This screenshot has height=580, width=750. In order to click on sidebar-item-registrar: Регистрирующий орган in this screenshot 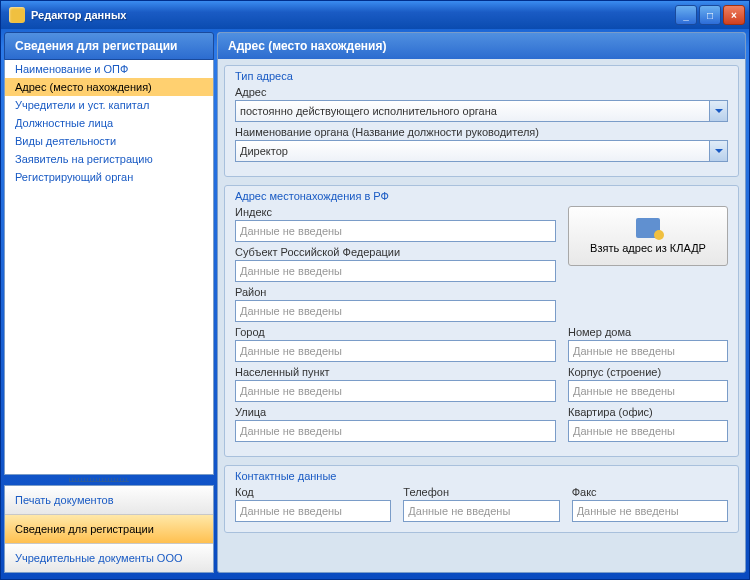, I will do `click(109, 177)`.